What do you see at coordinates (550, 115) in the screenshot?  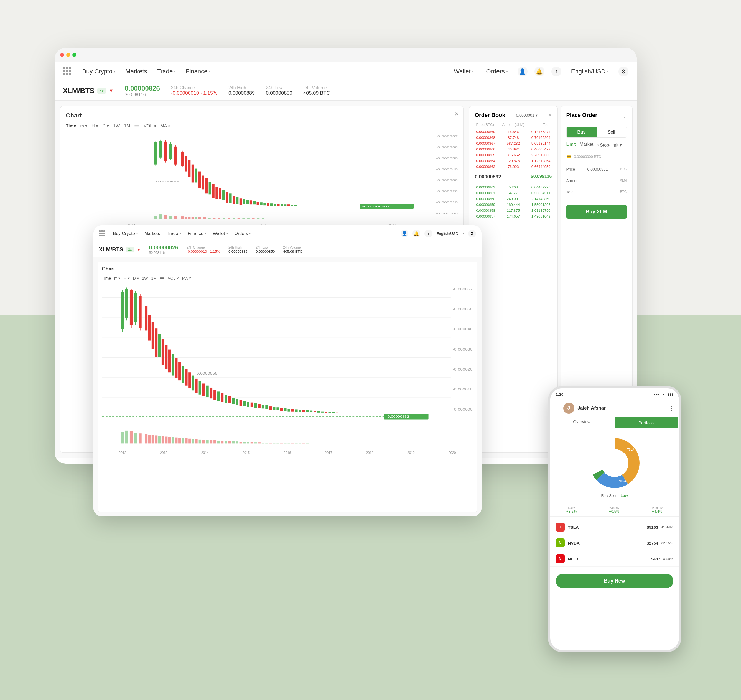 I see `ob-close-btn: ✕` at bounding box center [550, 115].